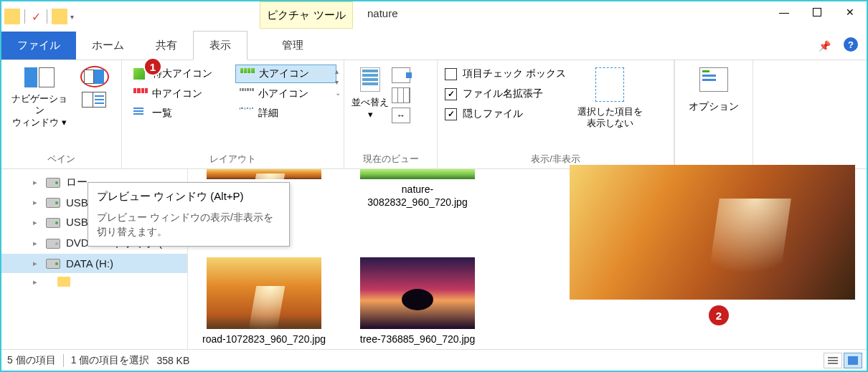 The width and height of the screenshot is (868, 372). I want to click on ribbon-group-label: ペイン, so click(62, 159).